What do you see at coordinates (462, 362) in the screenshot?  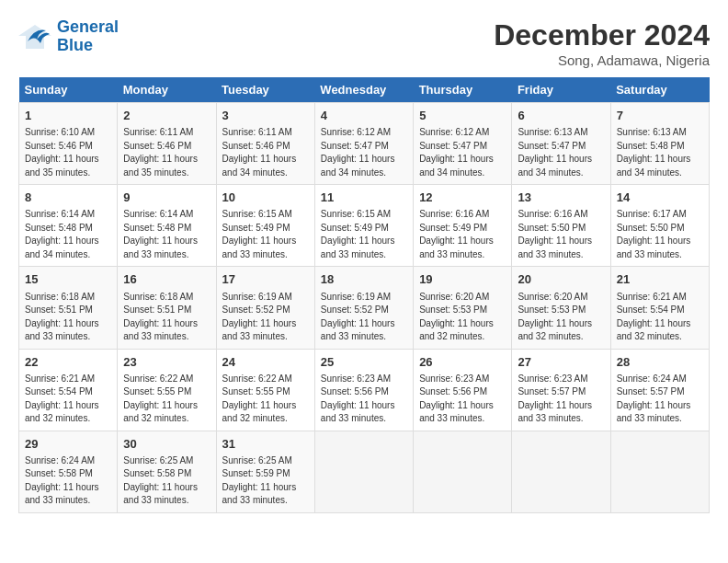 I see `day-number: 26` at bounding box center [462, 362].